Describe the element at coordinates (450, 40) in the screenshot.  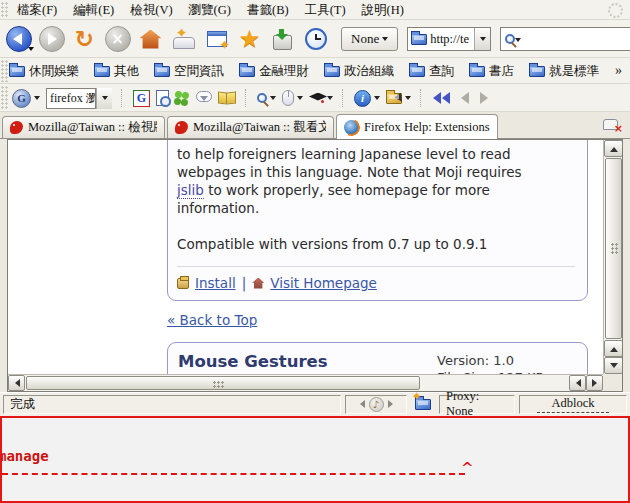
I see `address-value: http://te` at that location.